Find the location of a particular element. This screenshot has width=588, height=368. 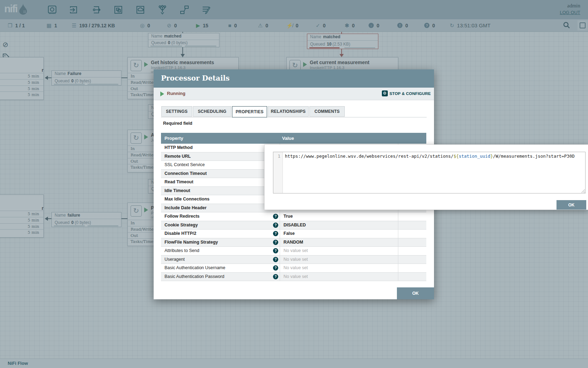

table-row: Useragent?No value set is located at coordinates (294, 260).